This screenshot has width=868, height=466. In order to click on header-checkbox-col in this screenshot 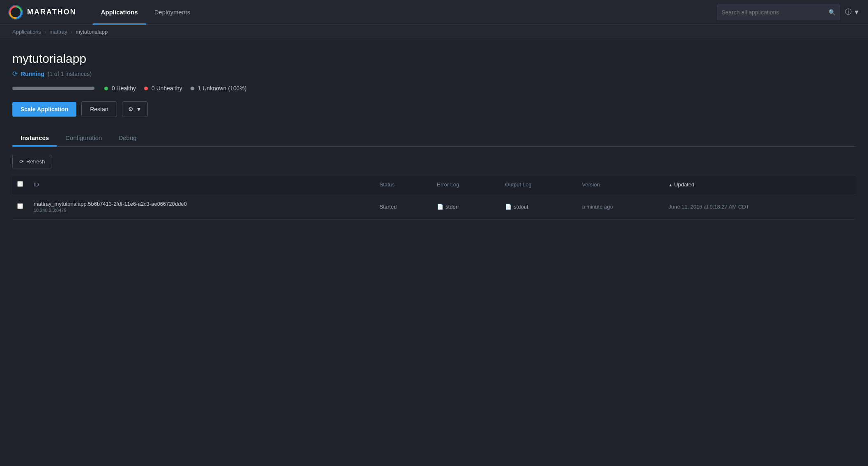, I will do `click(21, 185)`.